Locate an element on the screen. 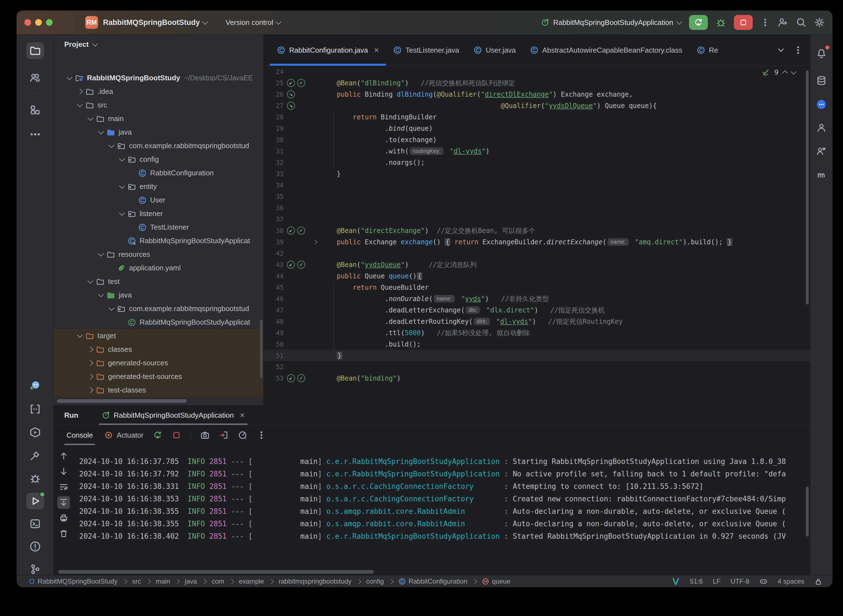 The image size is (843, 616). notifications-icon is located at coordinates (821, 54).